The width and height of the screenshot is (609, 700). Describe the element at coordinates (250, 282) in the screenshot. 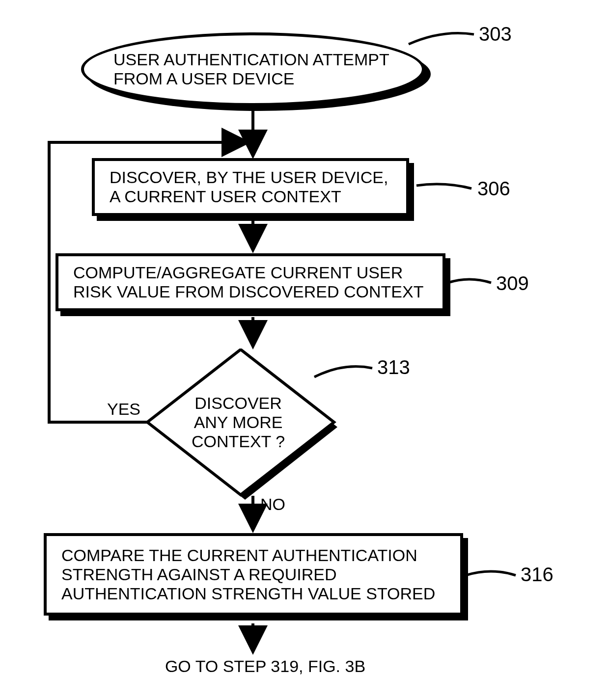

I see `process-compute-risk: COMPUTE/AGGREGATE CURRENT USER RISK VALU…` at that location.